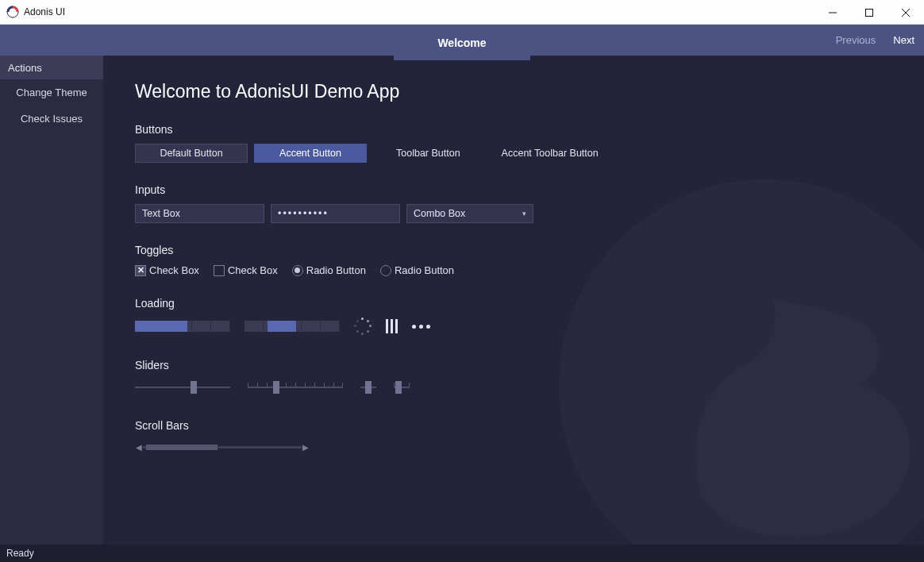 The width and height of the screenshot is (924, 562). Describe the element at coordinates (514, 365) in the screenshot. I see `section-sliders-label: Sliders` at that location.